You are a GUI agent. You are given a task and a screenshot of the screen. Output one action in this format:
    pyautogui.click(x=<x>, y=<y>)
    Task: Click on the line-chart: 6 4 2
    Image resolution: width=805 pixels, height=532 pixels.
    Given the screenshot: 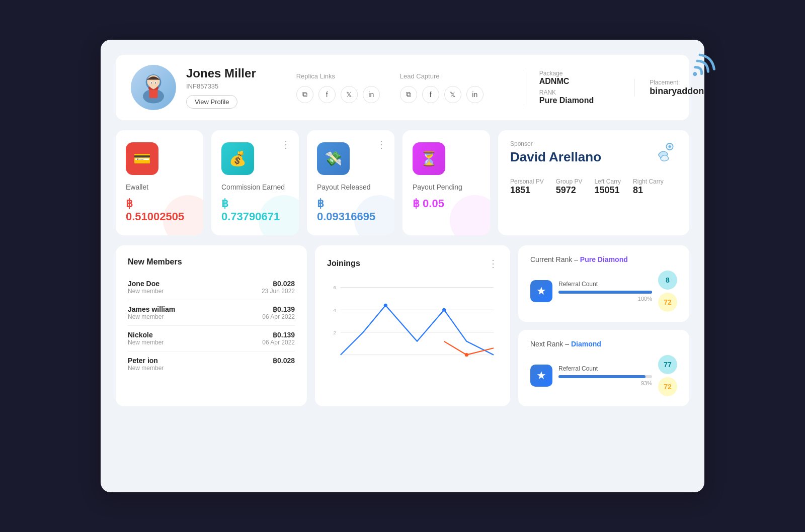 What is the action you would take?
    pyautogui.click(x=413, y=328)
    